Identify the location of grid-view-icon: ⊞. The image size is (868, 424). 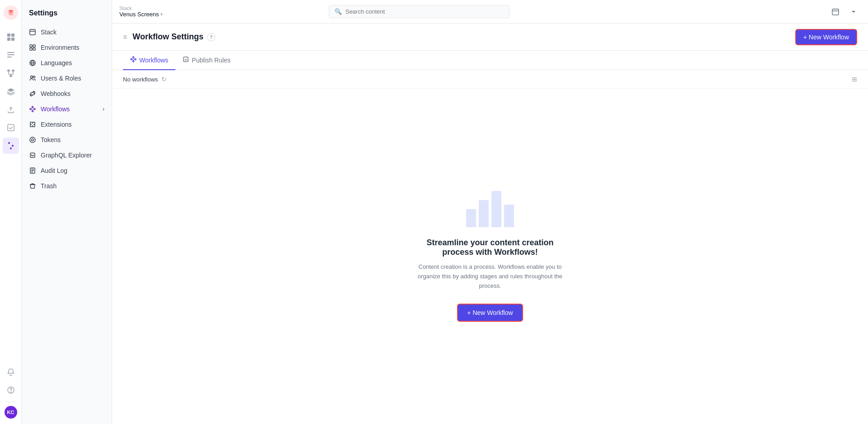
(854, 79).